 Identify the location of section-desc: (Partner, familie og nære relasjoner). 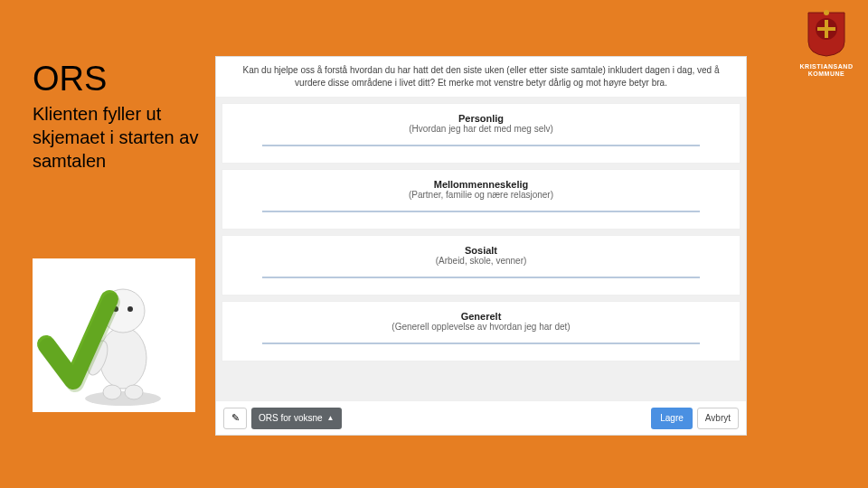
(481, 195).